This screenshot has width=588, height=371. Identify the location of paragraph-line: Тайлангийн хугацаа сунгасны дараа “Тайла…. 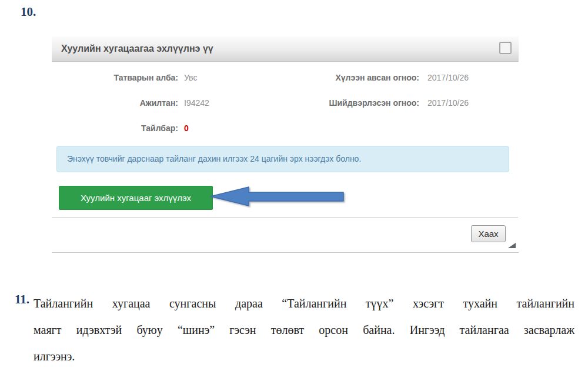
(304, 303).